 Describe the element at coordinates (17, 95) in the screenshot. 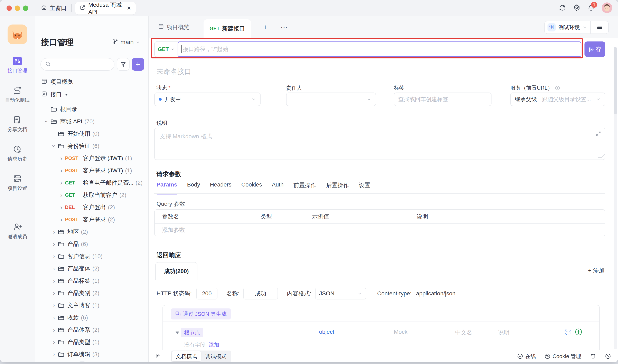

I see `rail-item-automated-testing: 自动化测试` at that location.